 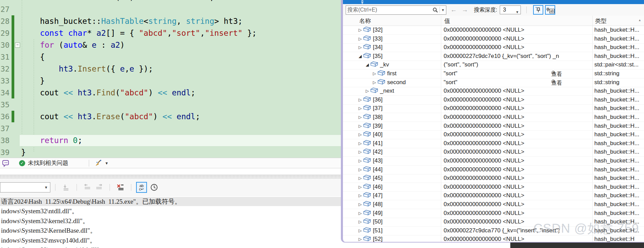 What do you see at coordinates (493, 109) in the screenshot?
I see `watch-row: ▷[37]0x0000000000000000 <NULL>hash_bucke…` at bounding box center [493, 109].